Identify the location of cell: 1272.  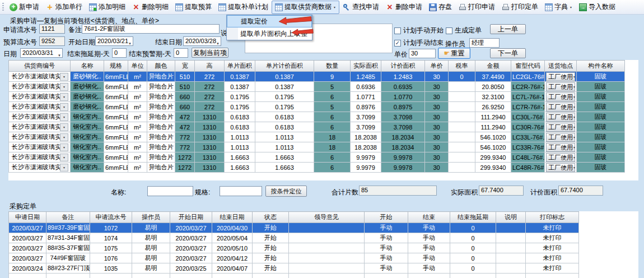
(185, 168).